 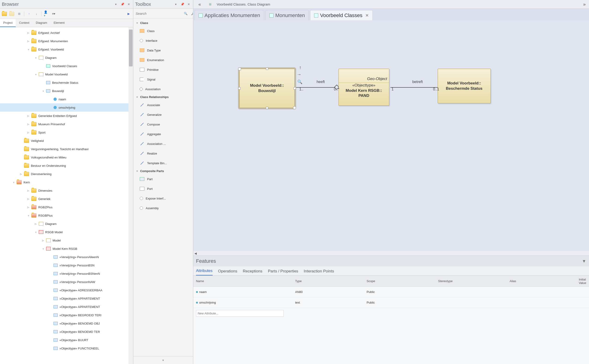 I want to click on toolbox-item: Associate, so click(x=163, y=105).